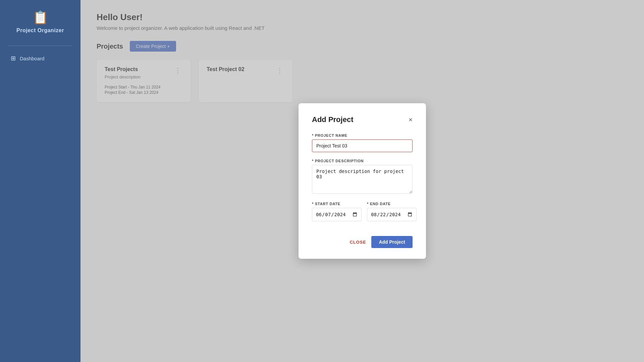 The width and height of the screenshot is (644, 362). I want to click on app-title: Project Organizer, so click(40, 31).